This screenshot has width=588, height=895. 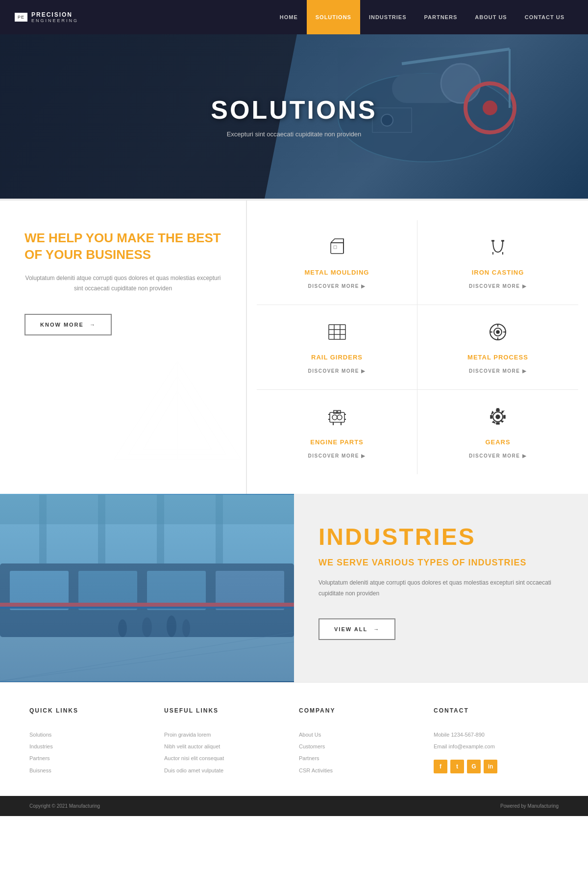 I want to click on logo-text: PRECISION ENGINEERING, so click(x=55, y=17).